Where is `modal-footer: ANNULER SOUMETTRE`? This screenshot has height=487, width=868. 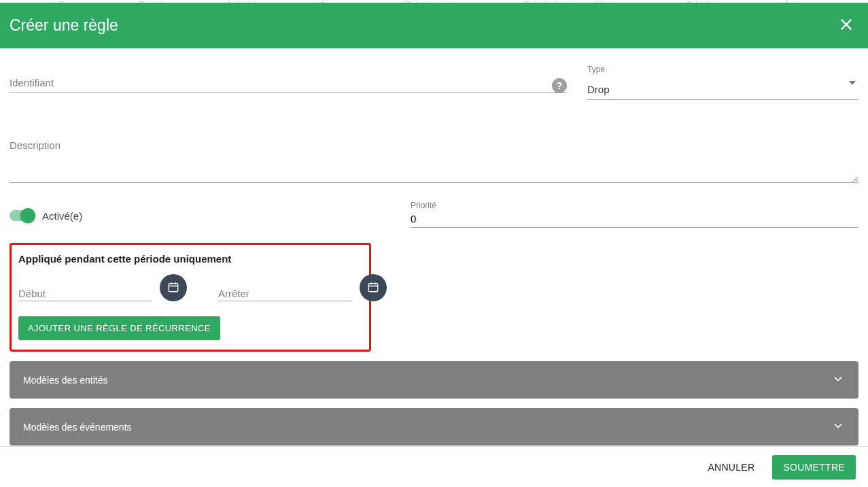 modal-footer: ANNULER SOUMETTRE is located at coordinates (434, 467).